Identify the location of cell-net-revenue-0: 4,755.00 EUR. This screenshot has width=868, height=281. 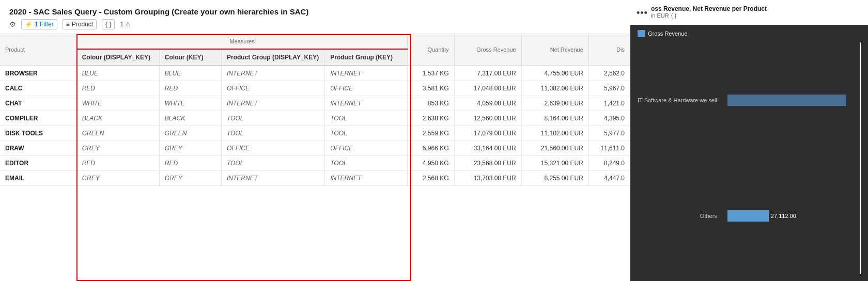
(555, 73).